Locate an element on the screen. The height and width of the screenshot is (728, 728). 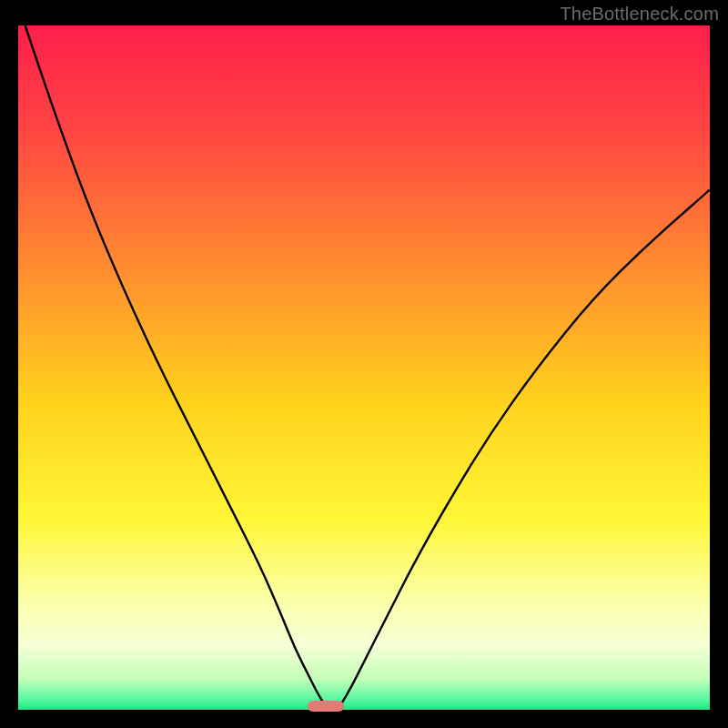
optimal-marker is located at coordinates (326, 706).